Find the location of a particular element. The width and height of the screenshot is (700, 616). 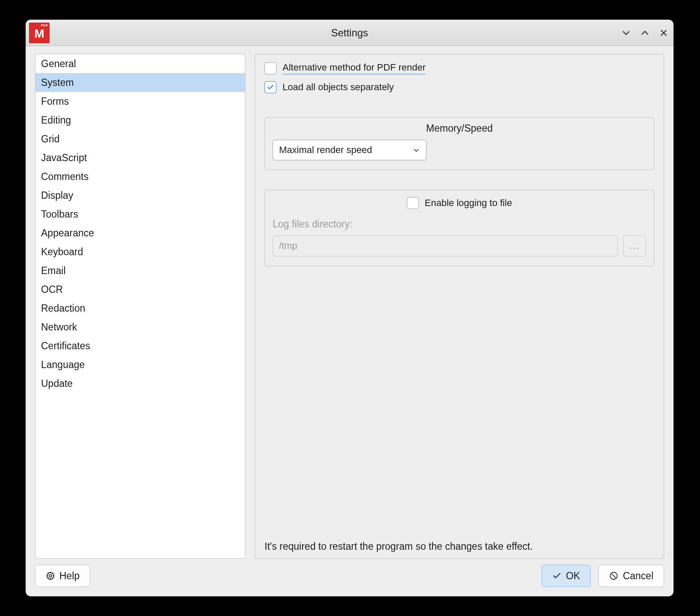

titlebar: PDF M Settings is located at coordinates (350, 33).